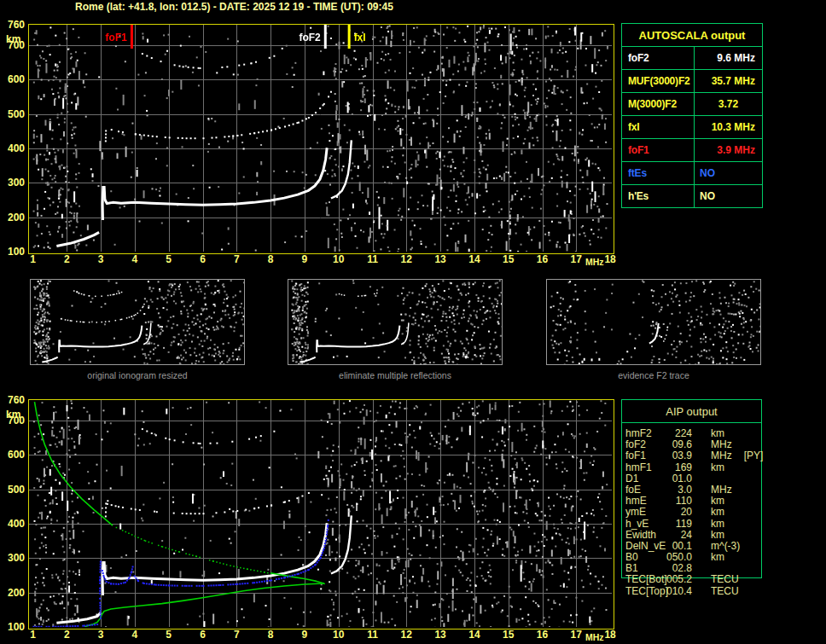 This screenshot has height=644, width=826. What do you see at coordinates (360, 38) in the screenshot?
I see `marker-label-fxI: fxI` at bounding box center [360, 38].